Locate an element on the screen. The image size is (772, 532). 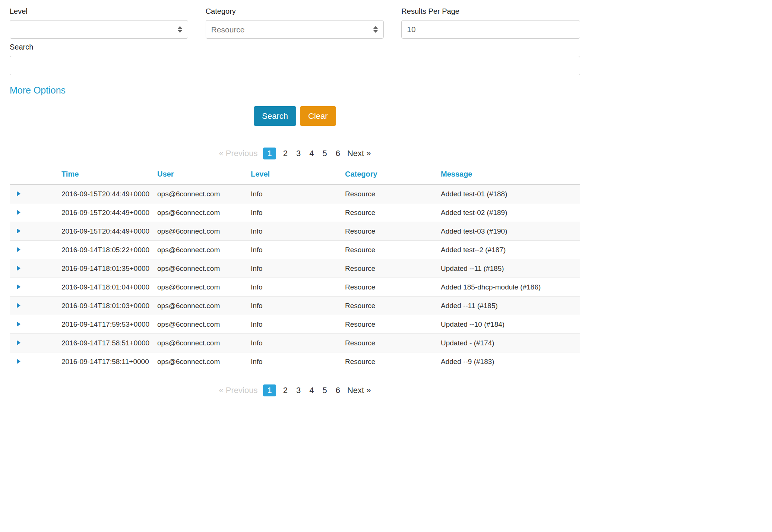
cell-message: Added test-02 (#189) is located at coordinates (510, 213).